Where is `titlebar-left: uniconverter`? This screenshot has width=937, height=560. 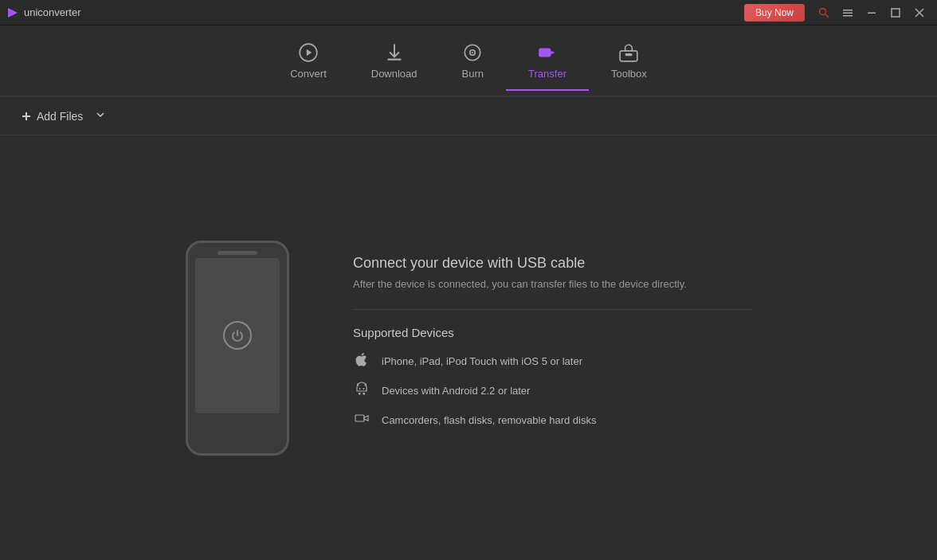 titlebar-left: uniconverter is located at coordinates (44, 13).